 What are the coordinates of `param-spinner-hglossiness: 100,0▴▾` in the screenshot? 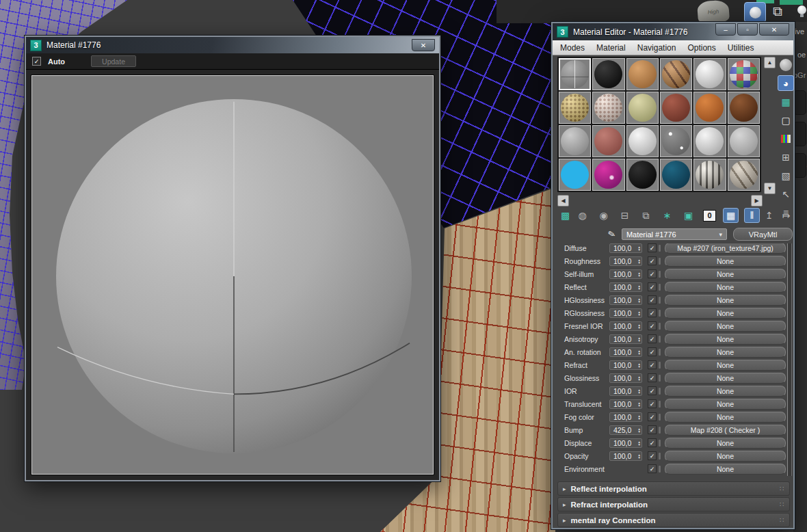 It's located at (626, 300).